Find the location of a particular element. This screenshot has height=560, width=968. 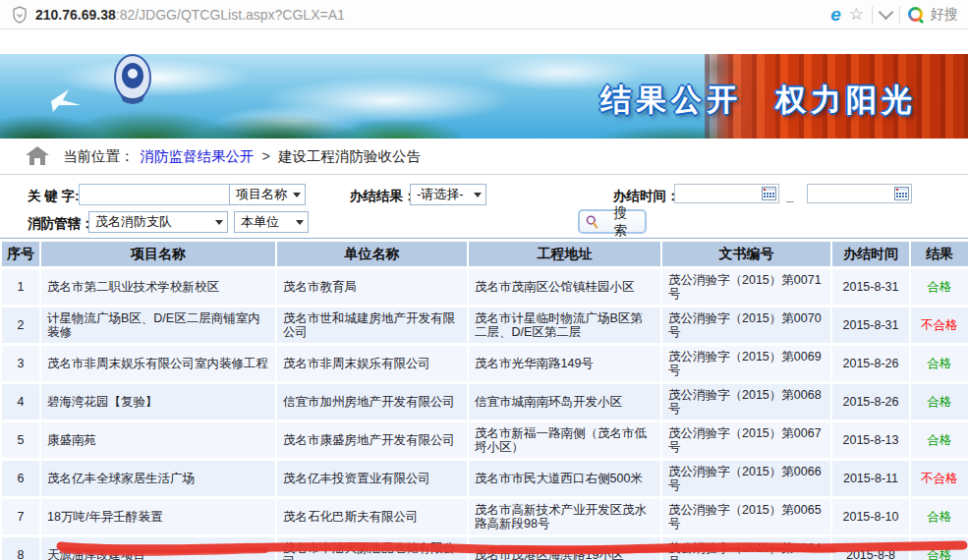

cell-date: 2015-8-8 is located at coordinates (871, 548).